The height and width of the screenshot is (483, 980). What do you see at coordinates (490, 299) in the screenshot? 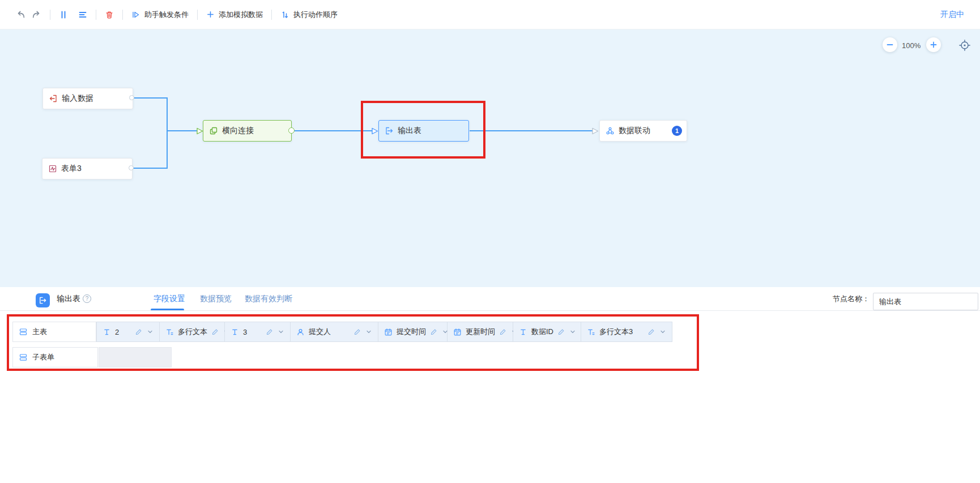
I see `panel-header: 输出表 ? 字段设置 数据预览 数据有效判断 节点名称：` at bounding box center [490, 299].